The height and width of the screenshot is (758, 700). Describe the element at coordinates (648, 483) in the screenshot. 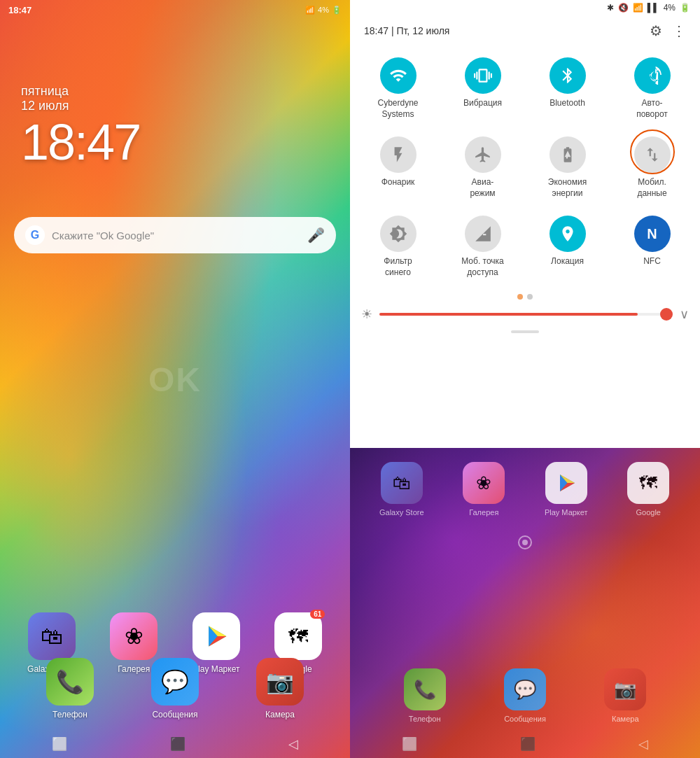

I see `right-google-icon: 🗺` at that location.